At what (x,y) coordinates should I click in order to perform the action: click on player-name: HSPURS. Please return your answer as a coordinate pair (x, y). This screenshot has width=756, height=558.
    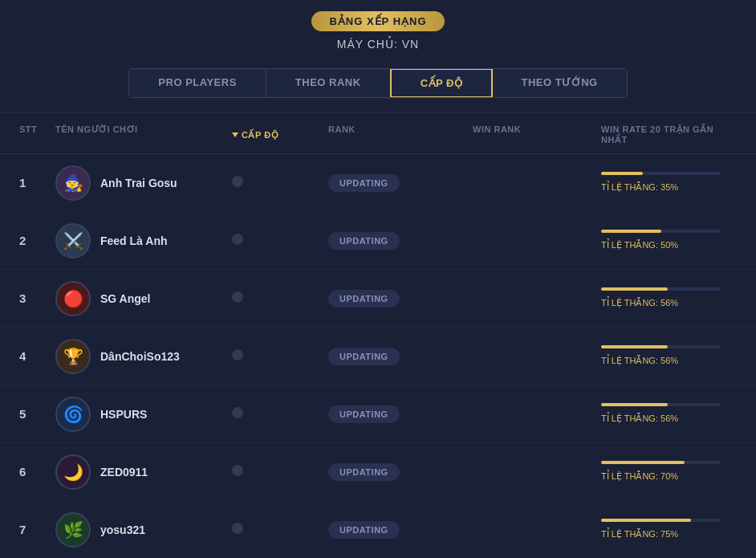
    Looking at the image, I should click on (124, 414).